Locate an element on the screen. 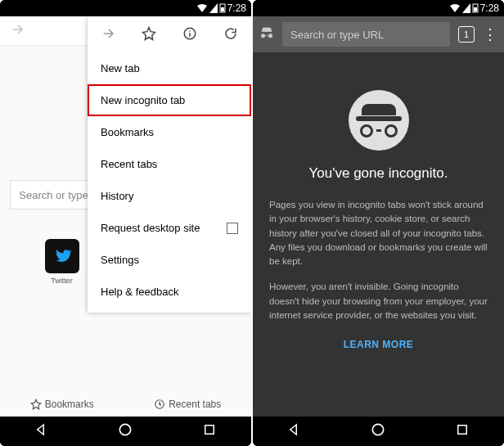 The height and width of the screenshot is (446, 504). menu-recent-tabs: Recent tabs is located at coordinates (169, 164).